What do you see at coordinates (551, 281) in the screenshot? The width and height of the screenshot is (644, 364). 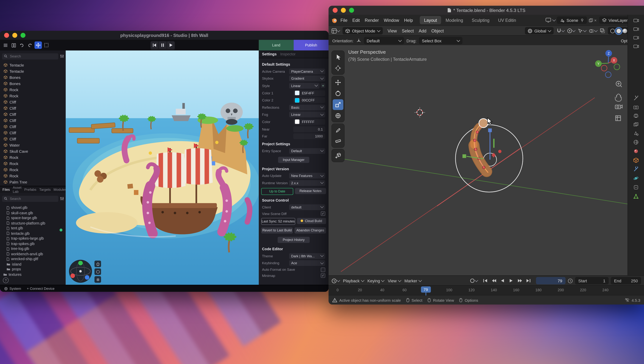 I see `current-frame-field: 79` at bounding box center [551, 281].